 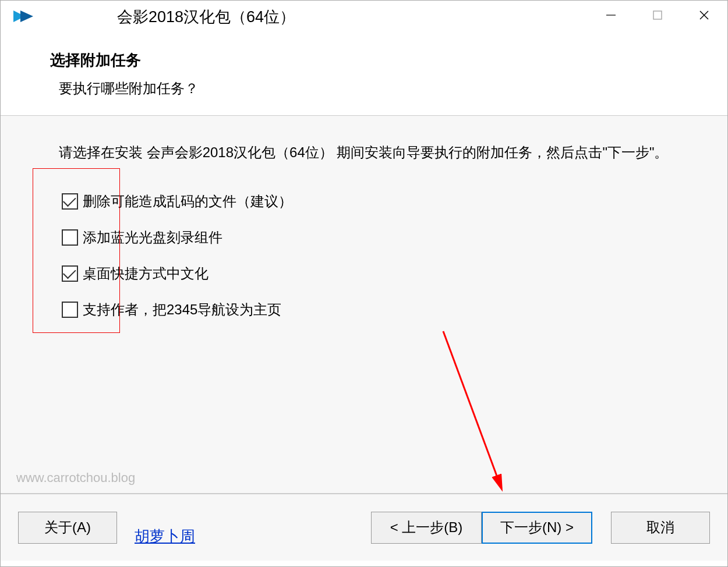 I want to click on titlebar: 会影2018汉化包（64位）, so click(x=364, y=16).